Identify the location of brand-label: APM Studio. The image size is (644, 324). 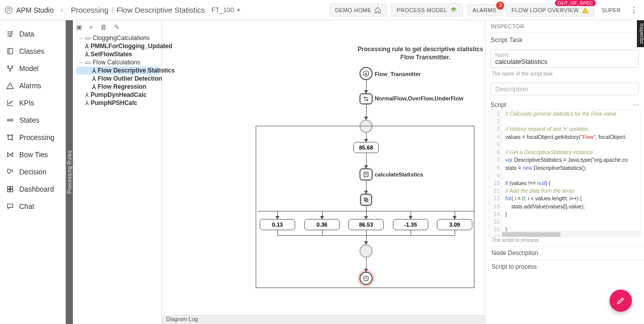
(35, 10).